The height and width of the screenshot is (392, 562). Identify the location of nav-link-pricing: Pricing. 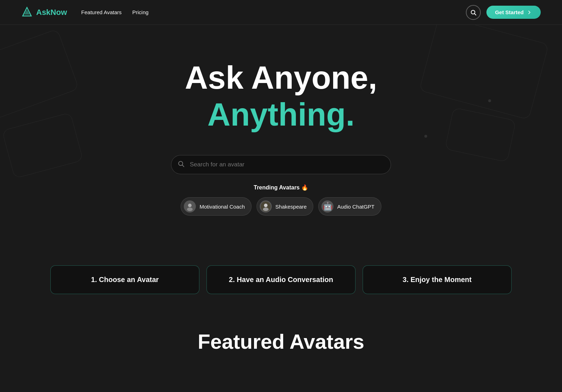
(140, 12).